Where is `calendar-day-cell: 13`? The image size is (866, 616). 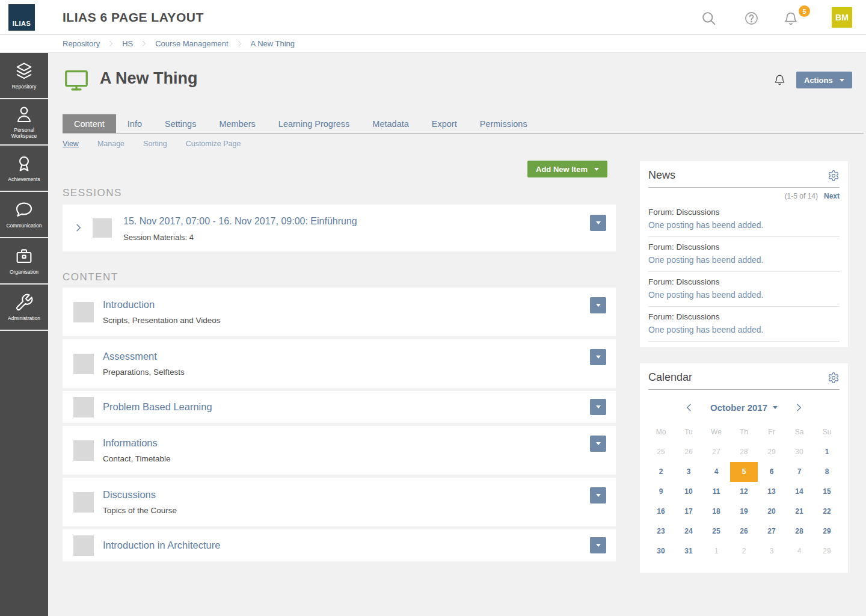
calendar-day-cell: 13 is located at coordinates (772, 492).